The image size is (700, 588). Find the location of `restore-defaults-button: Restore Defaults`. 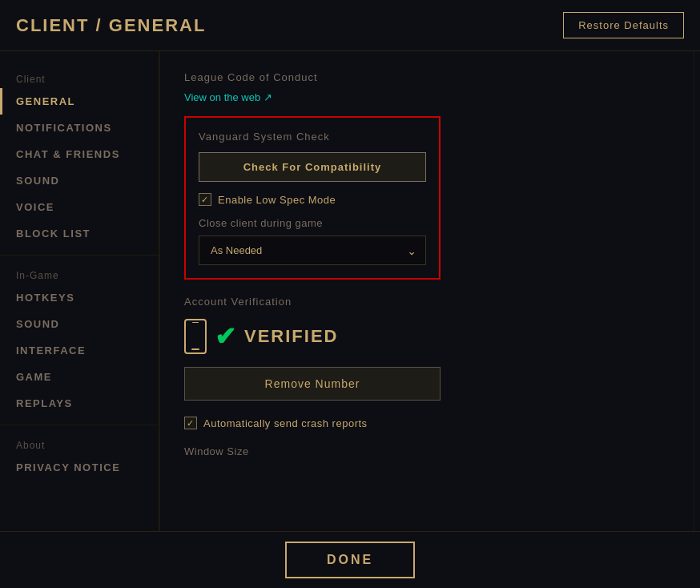

restore-defaults-button: Restore Defaults is located at coordinates (623, 26).